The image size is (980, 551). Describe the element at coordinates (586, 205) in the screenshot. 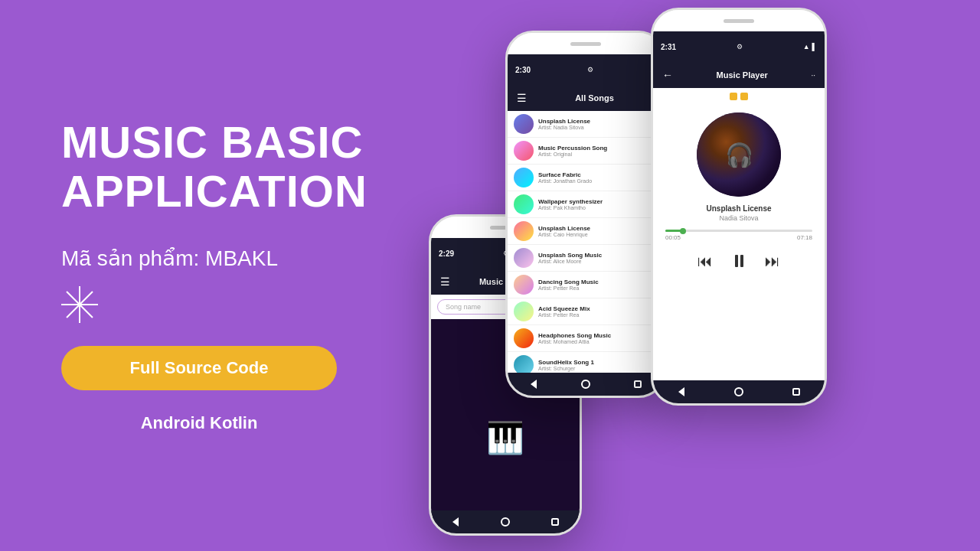

I see `list-item: Wallpaper synthesizer Artist: Pak Khamth…` at that location.